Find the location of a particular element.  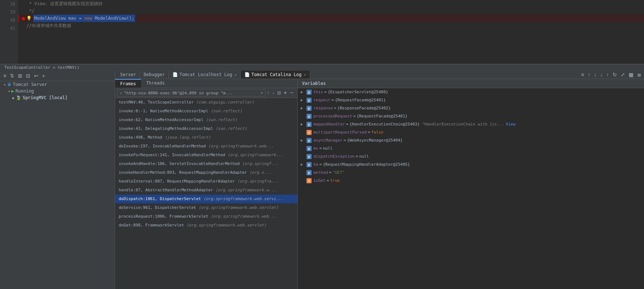

var-item-ha: ▶ p ha = {RequestMappingHandlerAdapter@2… is located at coordinates (471, 165).